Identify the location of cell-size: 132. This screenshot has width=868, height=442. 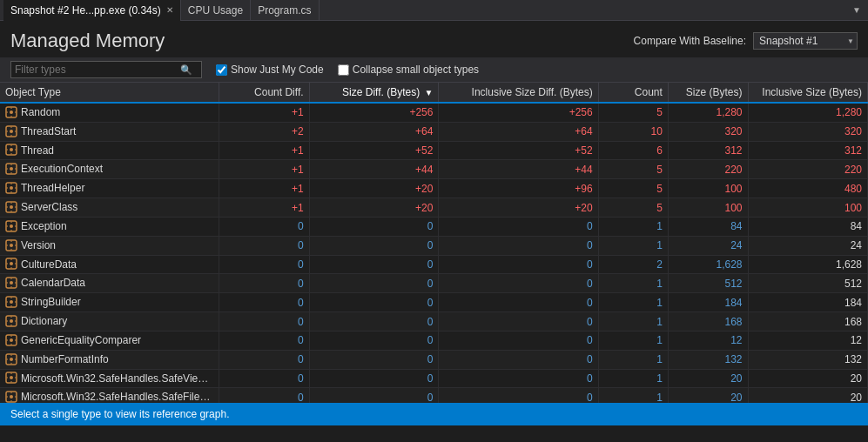
(708, 359).